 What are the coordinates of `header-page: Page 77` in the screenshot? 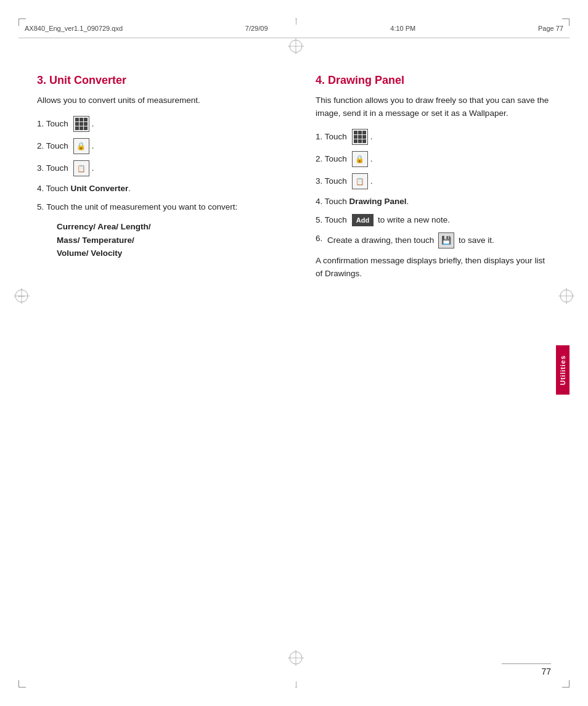 It's located at (551, 28).